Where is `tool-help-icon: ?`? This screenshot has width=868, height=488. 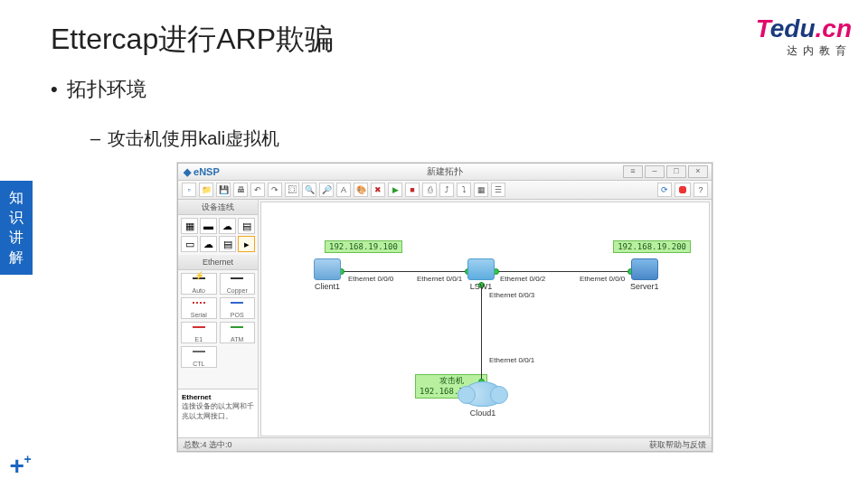
tool-help-icon: ? is located at coordinates (701, 190).